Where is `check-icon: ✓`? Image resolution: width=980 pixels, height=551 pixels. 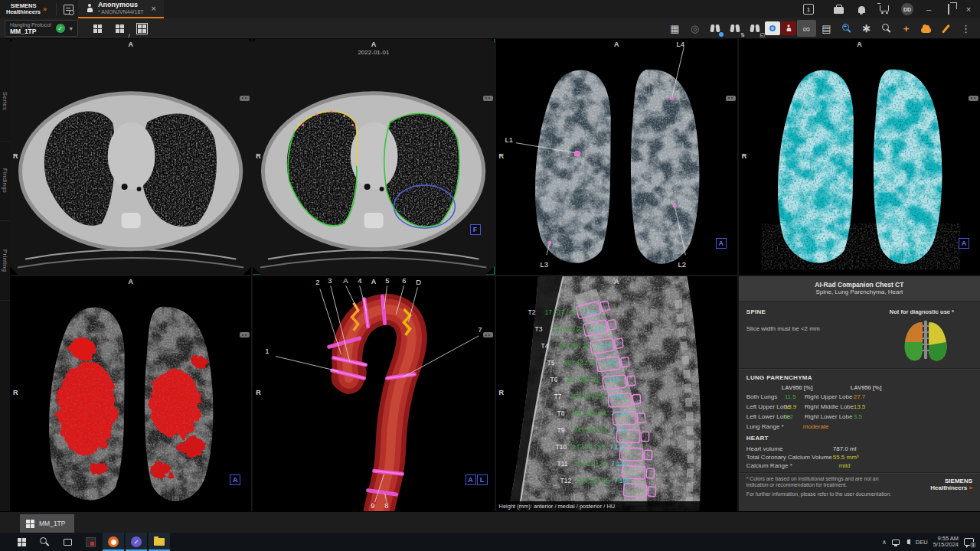 check-icon: ✓ is located at coordinates (60, 28).